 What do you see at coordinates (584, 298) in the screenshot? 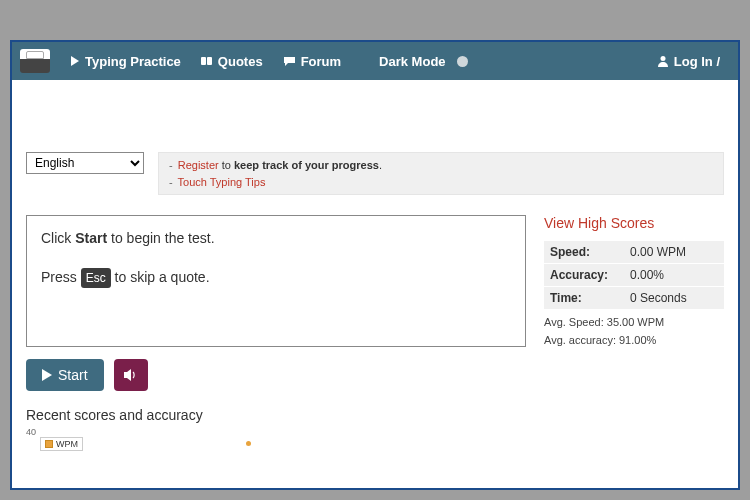
I see `stat-label: Time:` at bounding box center [584, 298].